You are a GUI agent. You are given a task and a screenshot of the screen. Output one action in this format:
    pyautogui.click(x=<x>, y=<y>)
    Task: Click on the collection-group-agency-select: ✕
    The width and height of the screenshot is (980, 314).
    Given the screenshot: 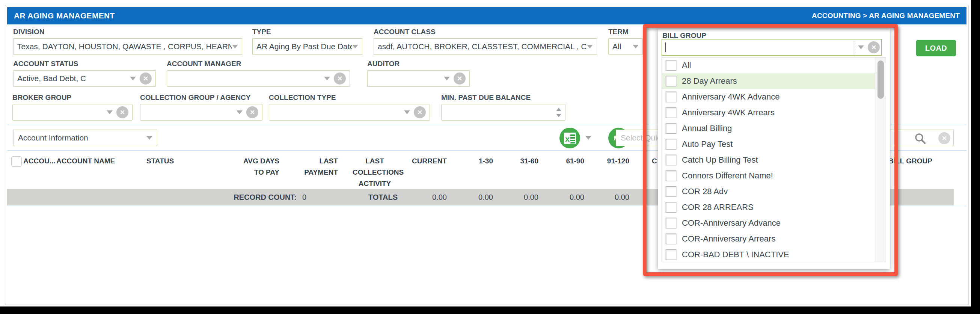 What is the action you would take?
    pyautogui.click(x=201, y=112)
    